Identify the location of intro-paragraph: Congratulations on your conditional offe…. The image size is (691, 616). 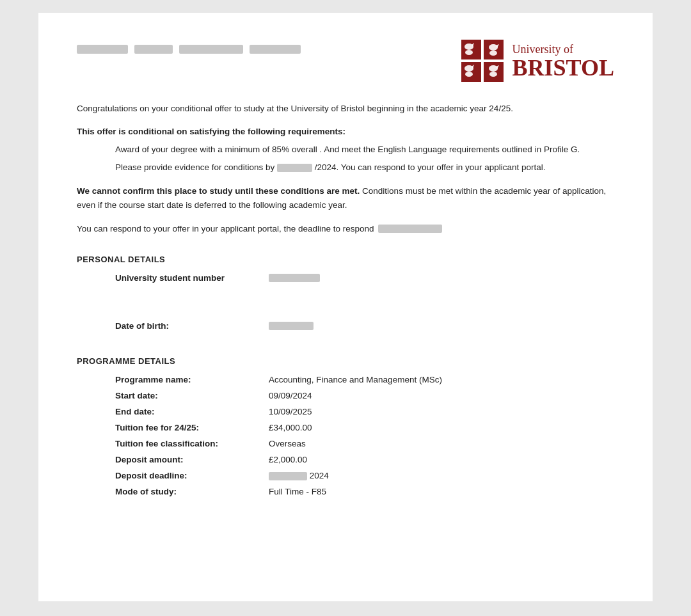
(346, 109).